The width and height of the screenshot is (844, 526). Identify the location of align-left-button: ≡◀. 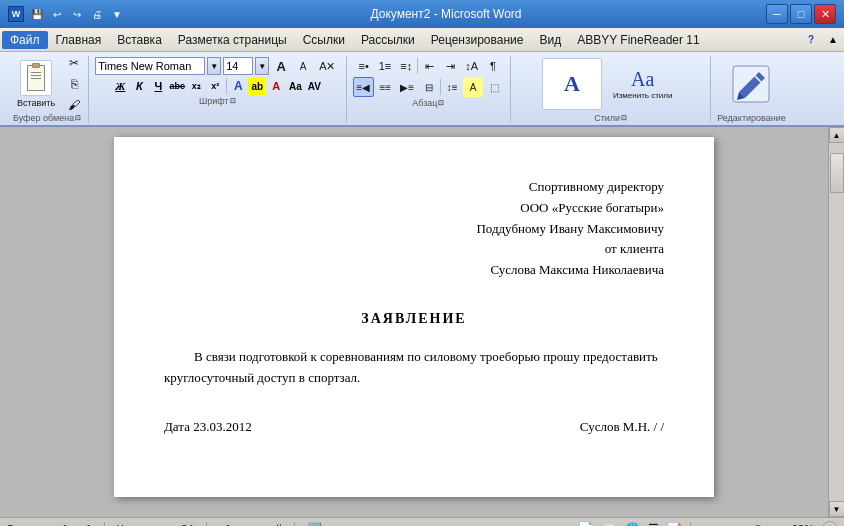
(364, 87).